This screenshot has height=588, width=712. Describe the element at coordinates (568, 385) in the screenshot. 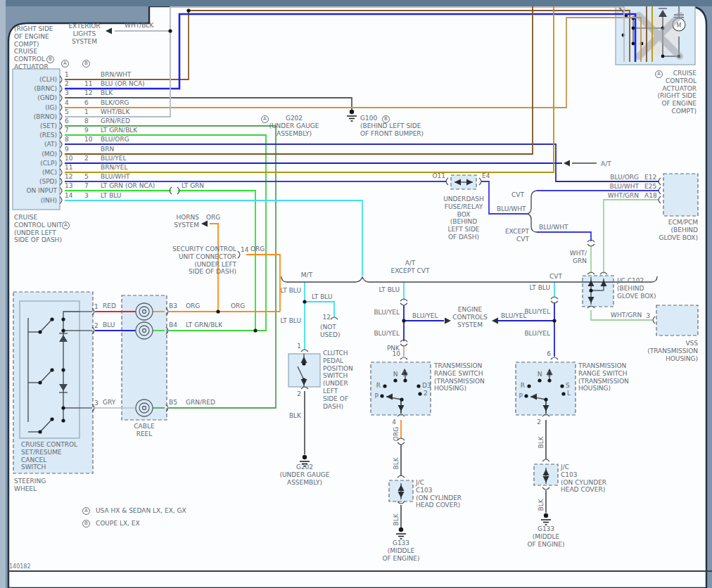

I see `gear-position-label: S` at that location.